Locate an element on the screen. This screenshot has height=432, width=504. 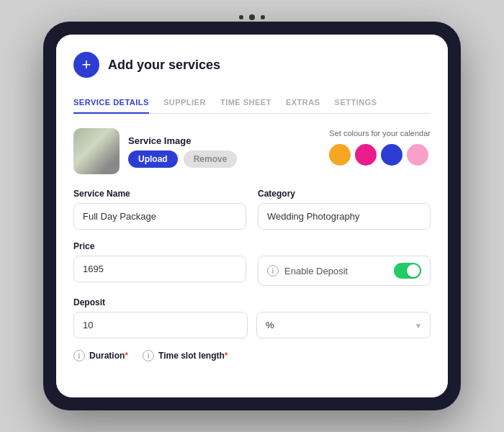
time-slot-info-icon: i is located at coordinates (148, 356).